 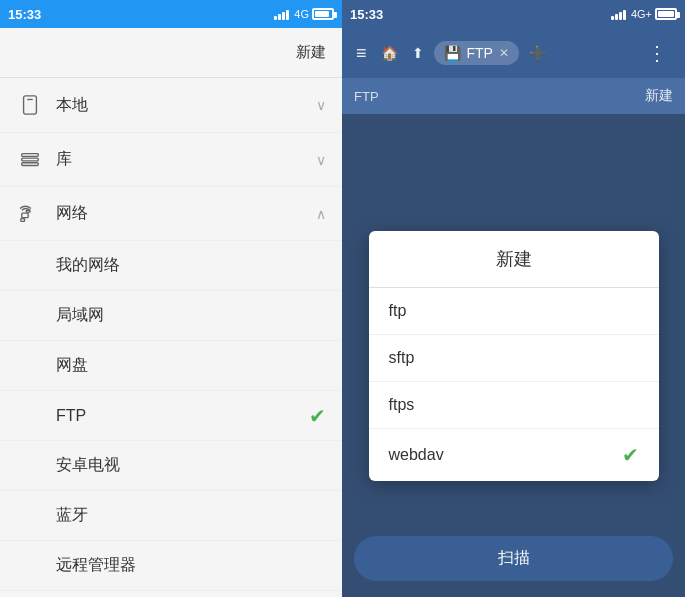 I want to click on up-icon: ⬆, so click(x=418, y=53).